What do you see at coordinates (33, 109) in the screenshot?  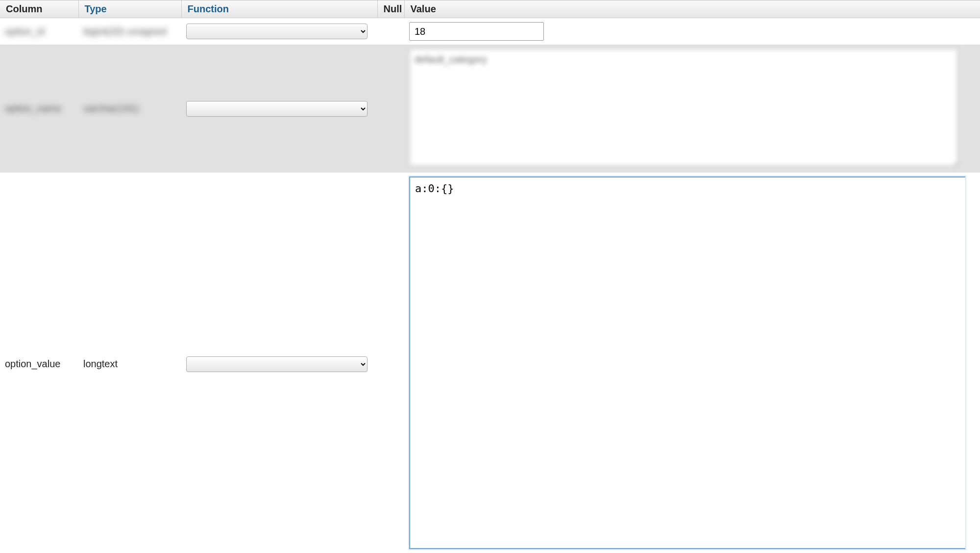 I see `column-name: option_name` at bounding box center [33, 109].